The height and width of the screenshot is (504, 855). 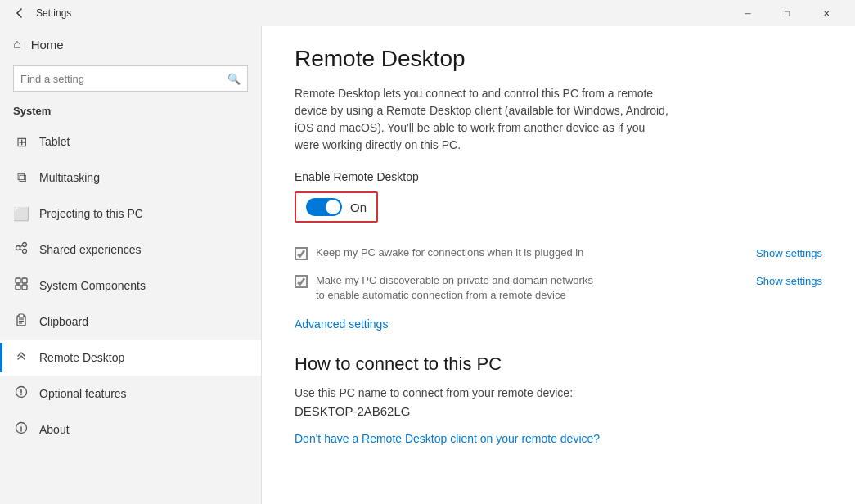 What do you see at coordinates (92, 214) in the screenshot?
I see `sidebar-item-projecting-label: Projecting to this PC` at bounding box center [92, 214].